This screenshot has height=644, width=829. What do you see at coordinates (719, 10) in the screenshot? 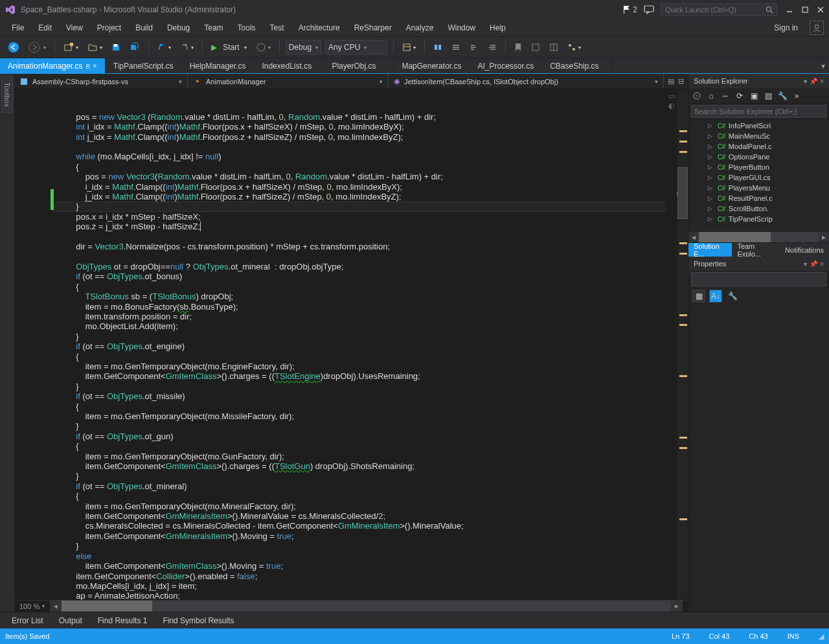
I see `quick-launch-input` at bounding box center [719, 10].